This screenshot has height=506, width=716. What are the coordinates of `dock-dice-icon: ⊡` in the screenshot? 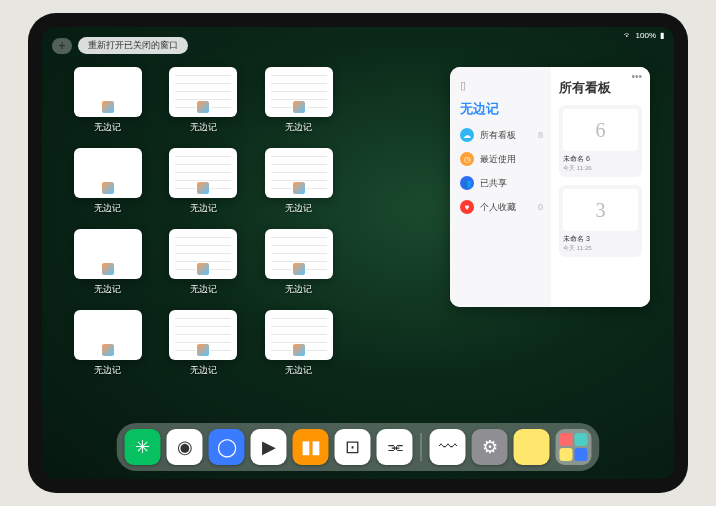 It's located at (353, 447).